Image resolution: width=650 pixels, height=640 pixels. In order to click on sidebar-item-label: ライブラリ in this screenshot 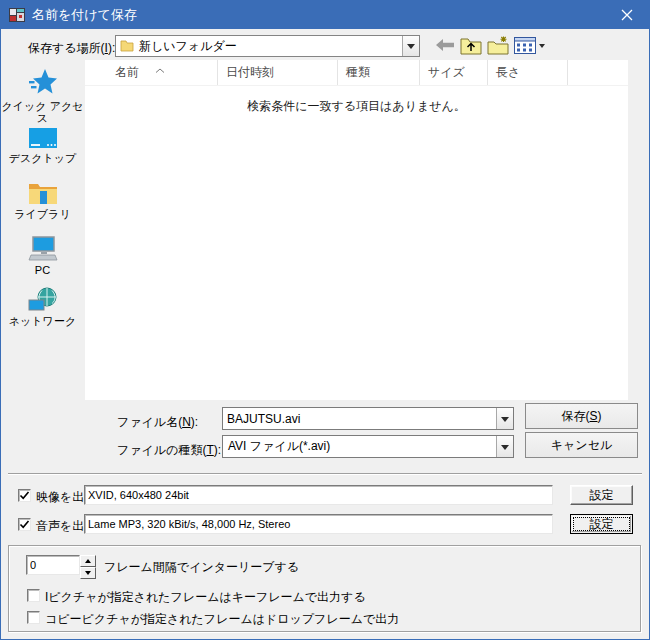, I will do `click(42, 214)`.